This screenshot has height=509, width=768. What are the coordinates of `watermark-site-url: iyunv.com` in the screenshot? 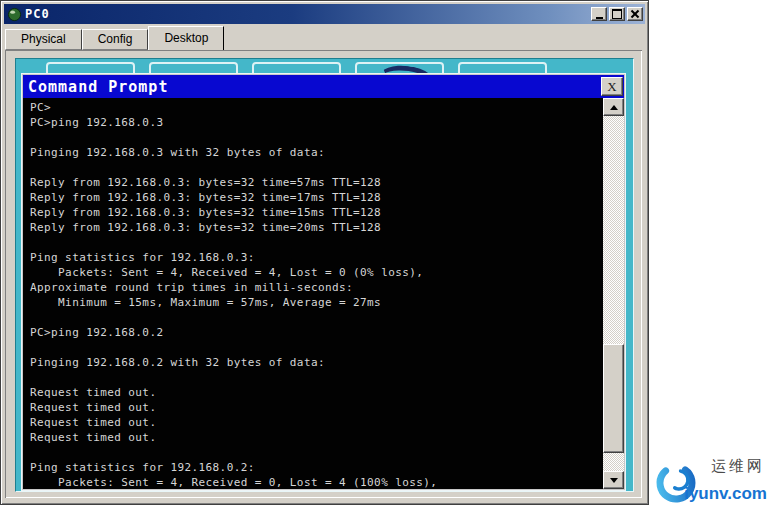 It's located at (726, 494).